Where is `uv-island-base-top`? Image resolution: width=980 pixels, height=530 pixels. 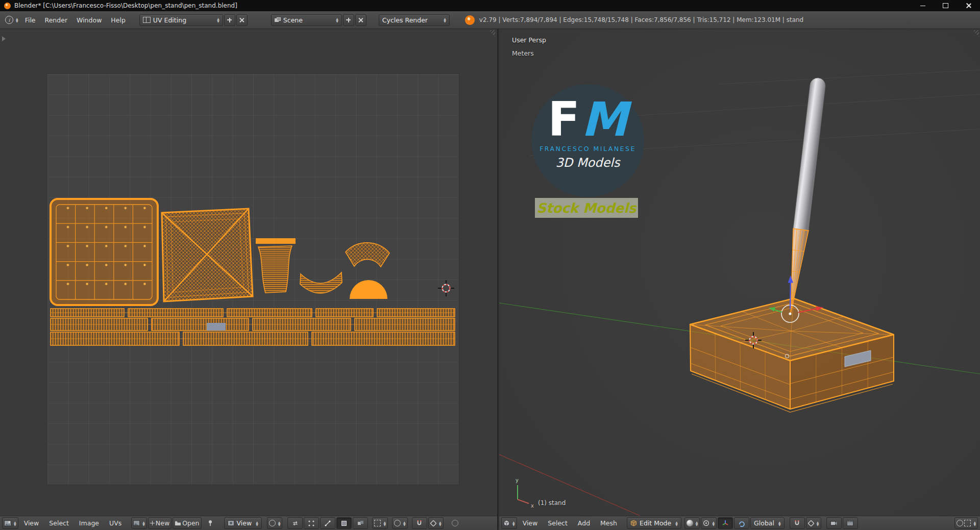 uv-island-base-top is located at coordinates (207, 255).